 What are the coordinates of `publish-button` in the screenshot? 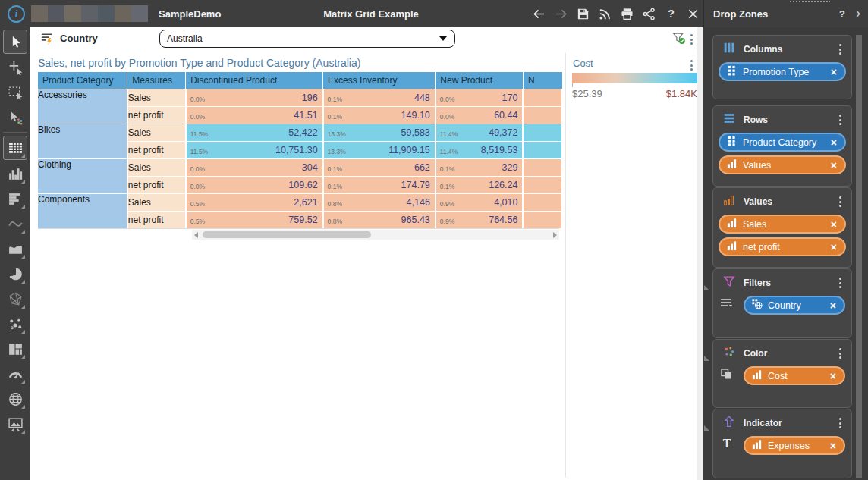 It's located at (605, 14).